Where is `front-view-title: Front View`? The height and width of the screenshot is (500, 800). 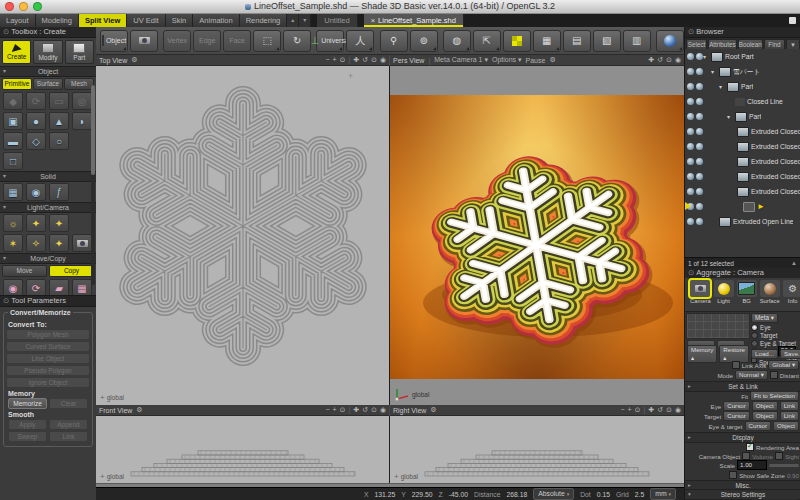 front-view-title: Front View is located at coordinates (116, 410).